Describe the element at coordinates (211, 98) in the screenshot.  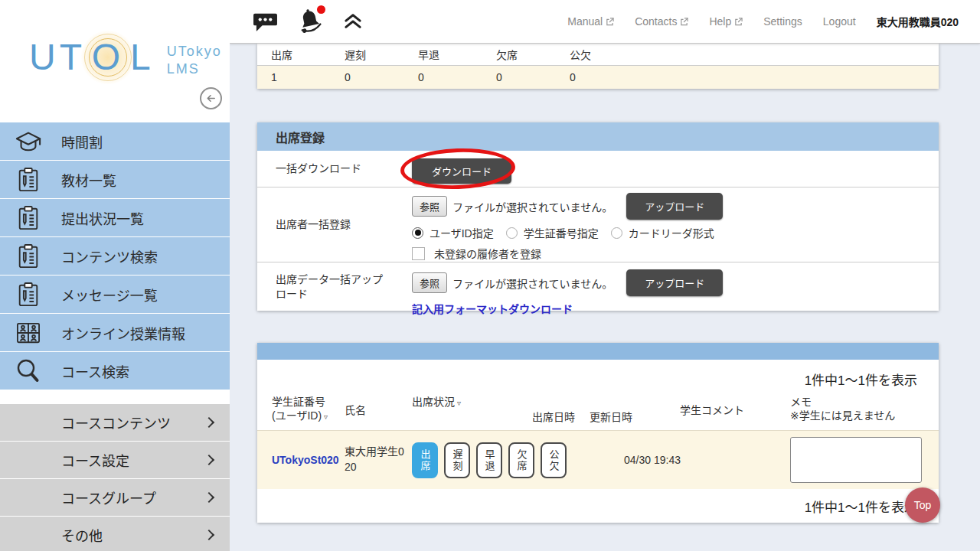
I see `arrow-left-icon` at that location.